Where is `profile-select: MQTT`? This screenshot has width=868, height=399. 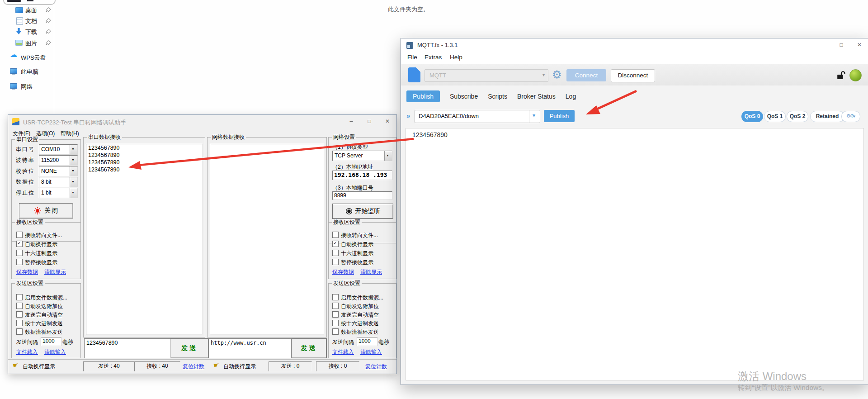
profile-select: MQTT is located at coordinates (486, 76).